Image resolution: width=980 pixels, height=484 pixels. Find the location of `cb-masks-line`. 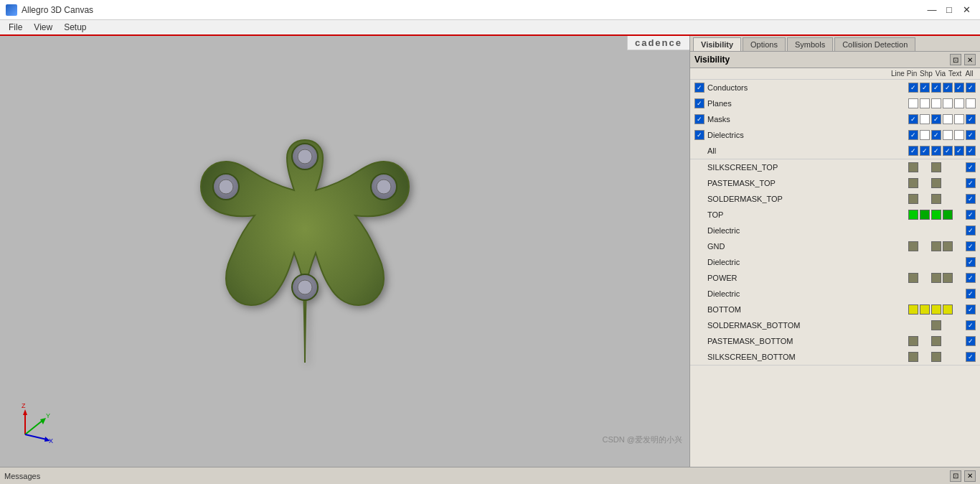

cb-masks-line is located at coordinates (913, 119).